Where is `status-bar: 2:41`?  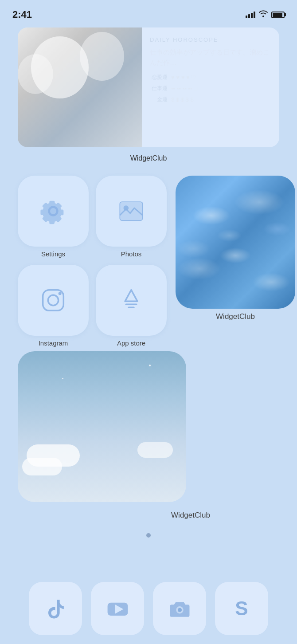 status-bar: 2:41 is located at coordinates (148, 12).